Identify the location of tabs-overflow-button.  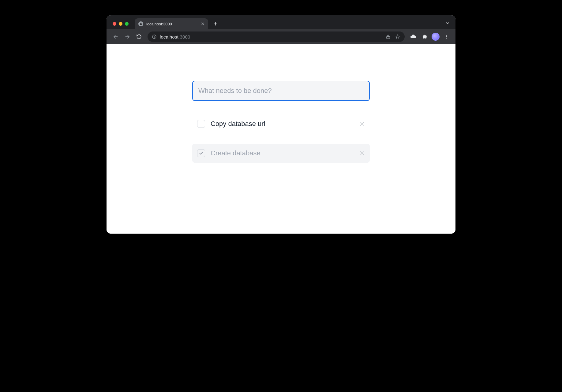
(448, 23).